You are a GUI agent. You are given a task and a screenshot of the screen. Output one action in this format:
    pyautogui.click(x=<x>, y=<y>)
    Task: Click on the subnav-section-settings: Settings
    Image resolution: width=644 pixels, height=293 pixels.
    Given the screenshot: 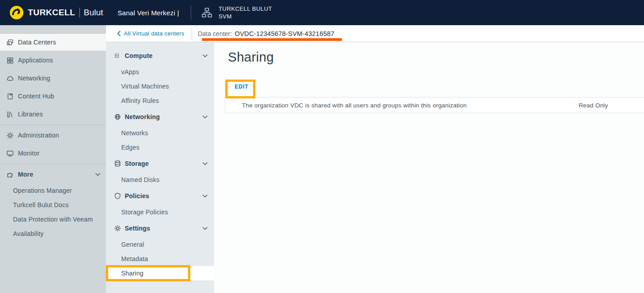 What is the action you would take?
    pyautogui.click(x=160, y=228)
    